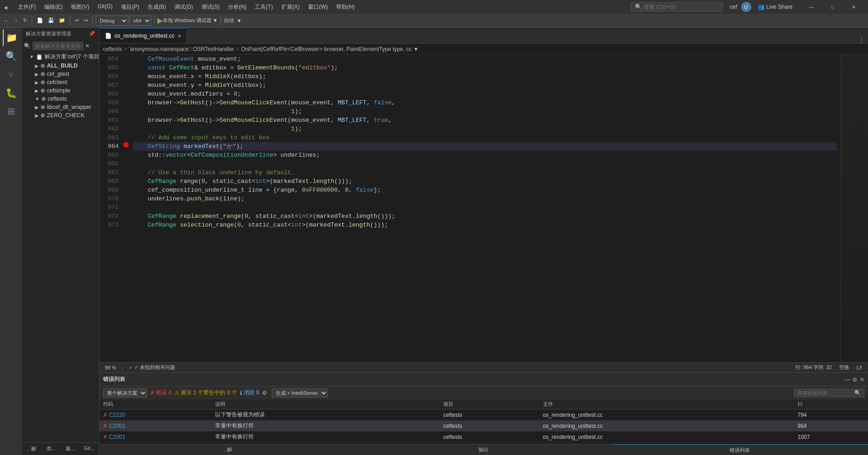 Image resolution: width=868 pixels, height=455 pixels. I want to click on title-search-input, so click(678, 7).